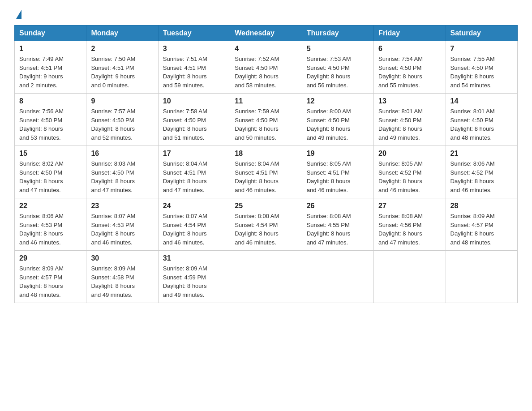  I want to click on day-info: Sunrise: 7:51 AMSunset: 4:51 PMDaylight:…, so click(194, 72).